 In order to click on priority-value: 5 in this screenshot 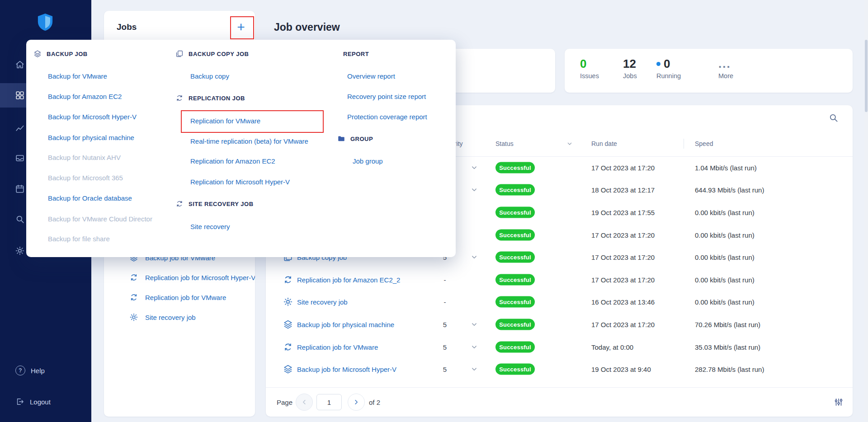, I will do `click(445, 370)`.